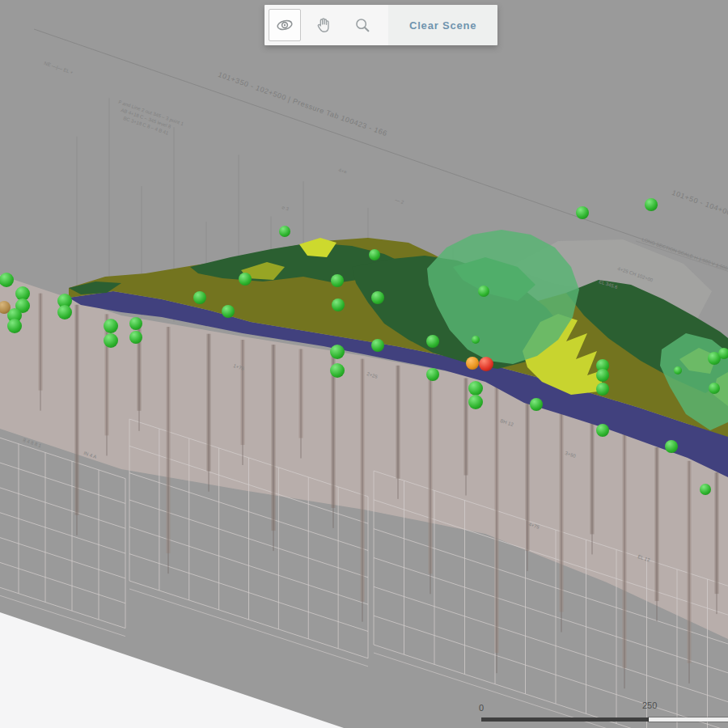  What do you see at coordinates (443, 25) in the screenshot?
I see `clear-scene-button: Clear Scene` at bounding box center [443, 25].